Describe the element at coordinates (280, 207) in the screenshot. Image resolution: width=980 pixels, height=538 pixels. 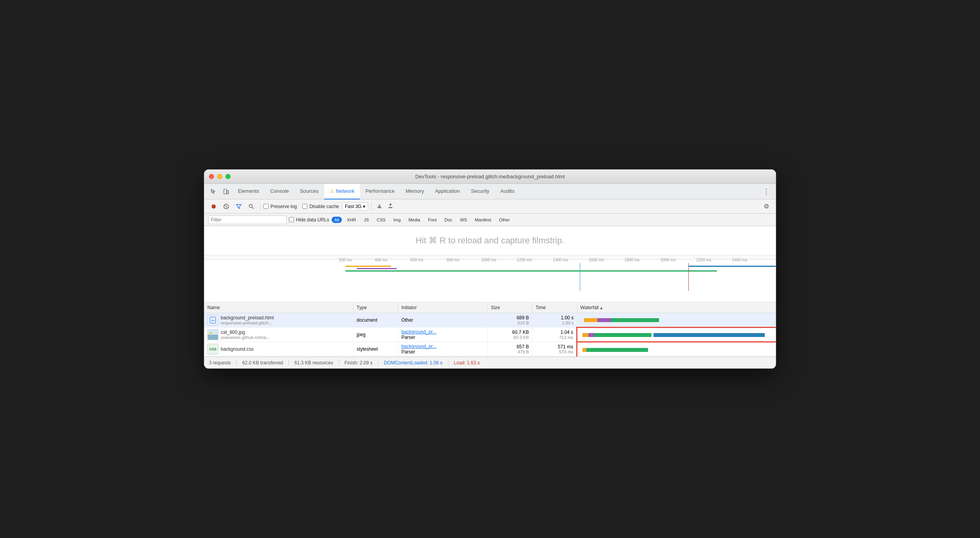
I see `preserve-log-checkbox: Preserve log` at that location.